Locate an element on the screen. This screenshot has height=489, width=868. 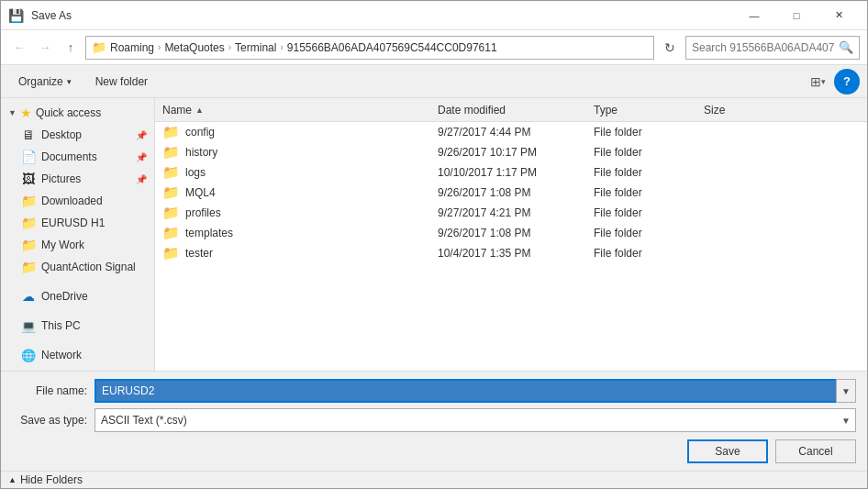
file-list-header: Name ▲ Date modified Type Size is located at coordinates (511, 110).